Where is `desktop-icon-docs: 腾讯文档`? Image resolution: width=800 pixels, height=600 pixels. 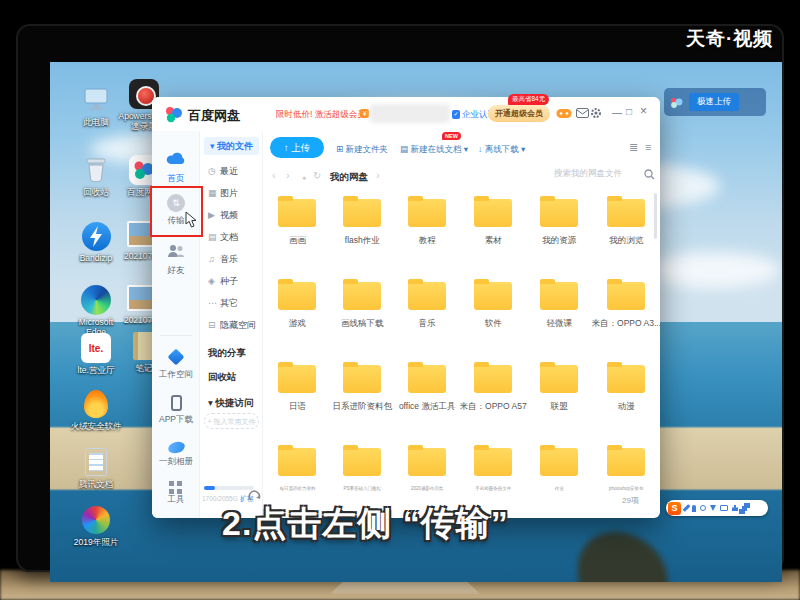
desktop-icon-docs: 腾讯文档 is located at coordinates (96, 468).